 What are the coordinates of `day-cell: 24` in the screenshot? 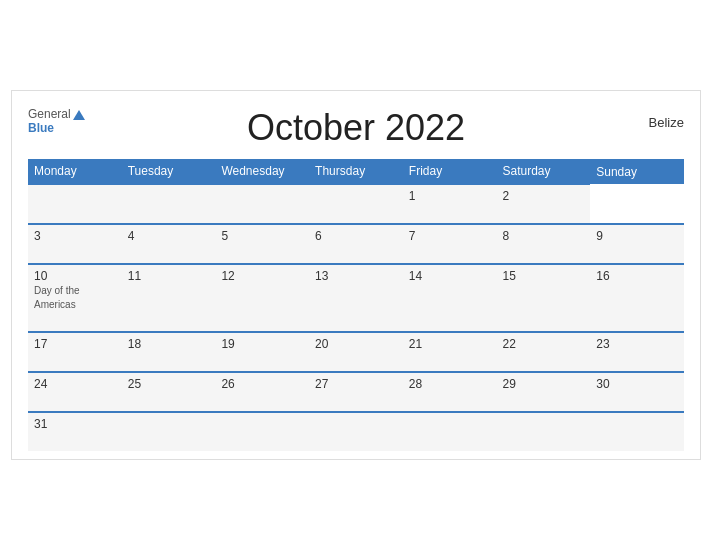 It's located at (75, 392).